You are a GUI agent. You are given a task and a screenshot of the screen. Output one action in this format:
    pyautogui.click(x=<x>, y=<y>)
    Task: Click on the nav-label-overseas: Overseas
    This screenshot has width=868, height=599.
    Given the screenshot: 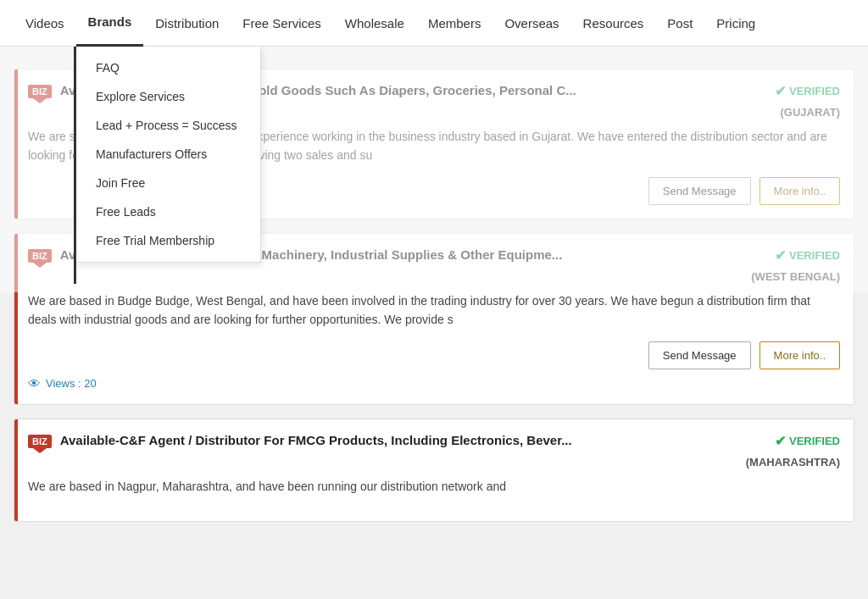 What is the action you would take?
    pyautogui.click(x=531, y=24)
    